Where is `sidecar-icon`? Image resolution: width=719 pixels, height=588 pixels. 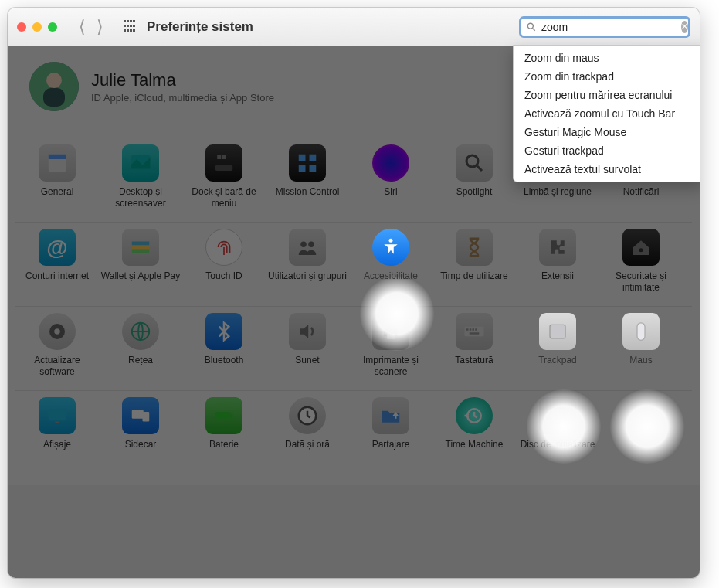 sidecar-icon is located at coordinates (141, 416).